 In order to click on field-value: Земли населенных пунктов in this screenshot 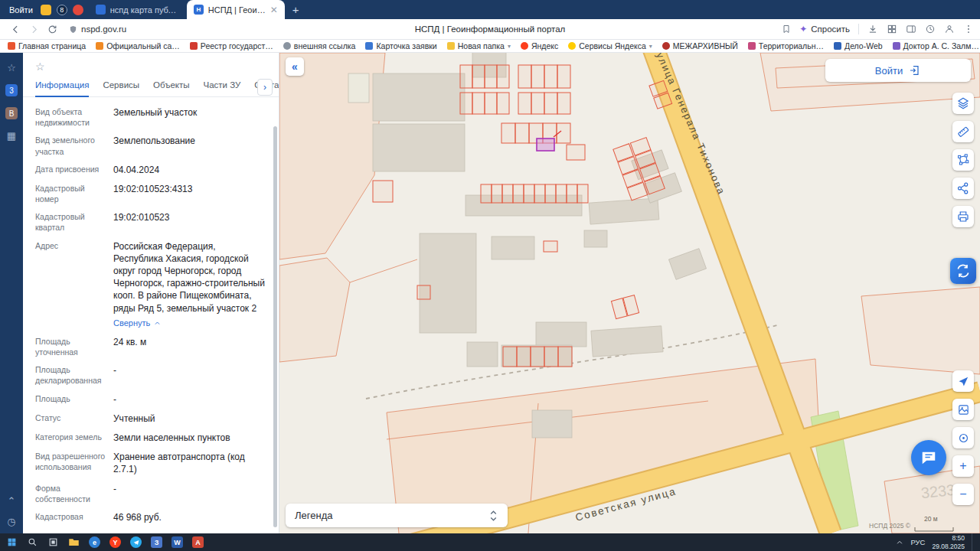, I will do `click(189, 438)`.